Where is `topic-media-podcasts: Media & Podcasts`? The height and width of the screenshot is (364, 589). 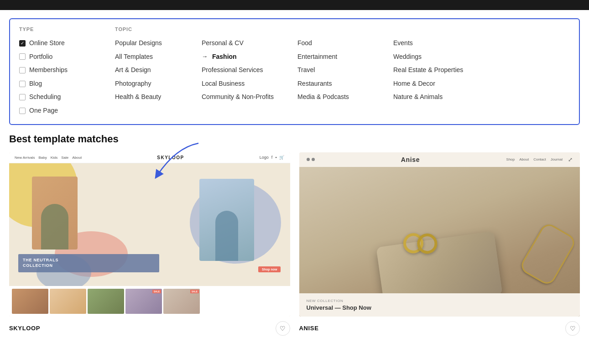 topic-media-podcasts: Media & Podcasts is located at coordinates (345, 97).